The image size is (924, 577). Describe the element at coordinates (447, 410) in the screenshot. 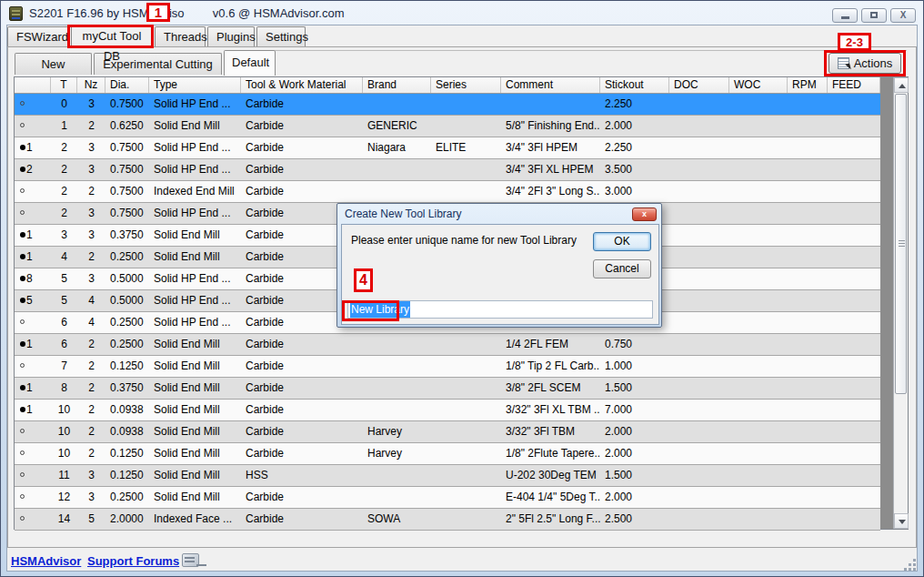

I see `table-row: 11020.0938Solid End MillCarbide3/32" 3Fl…` at that location.